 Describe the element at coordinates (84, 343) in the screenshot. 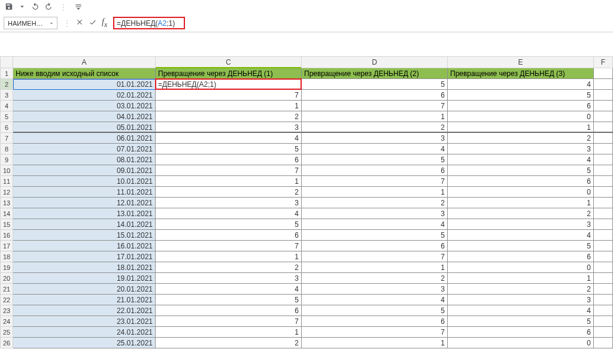

I see `cell: 25.01.2021` at that location.